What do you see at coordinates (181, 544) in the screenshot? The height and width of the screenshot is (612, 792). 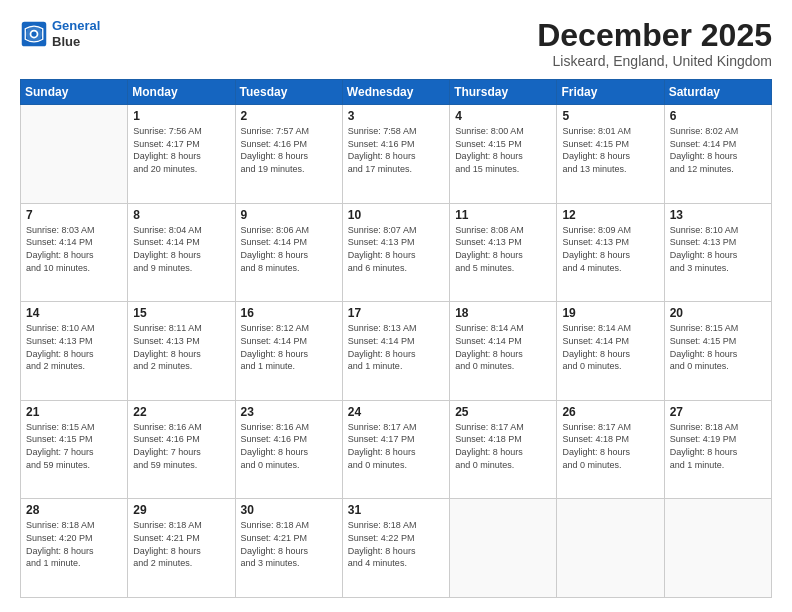 I see `day-info: Sunrise: 8:18 AM Sunset: 4:21 PM Dayligh…` at bounding box center [181, 544].